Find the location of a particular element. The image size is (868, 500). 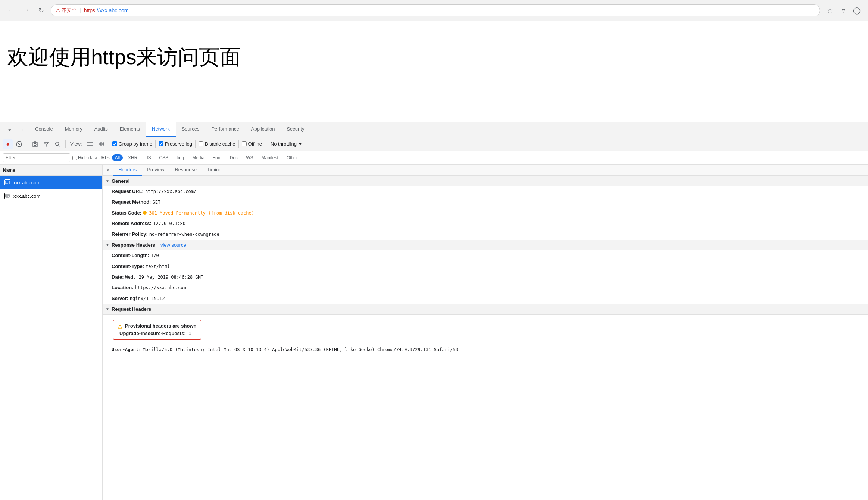

tree-view-btn is located at coordinates (101, 144).